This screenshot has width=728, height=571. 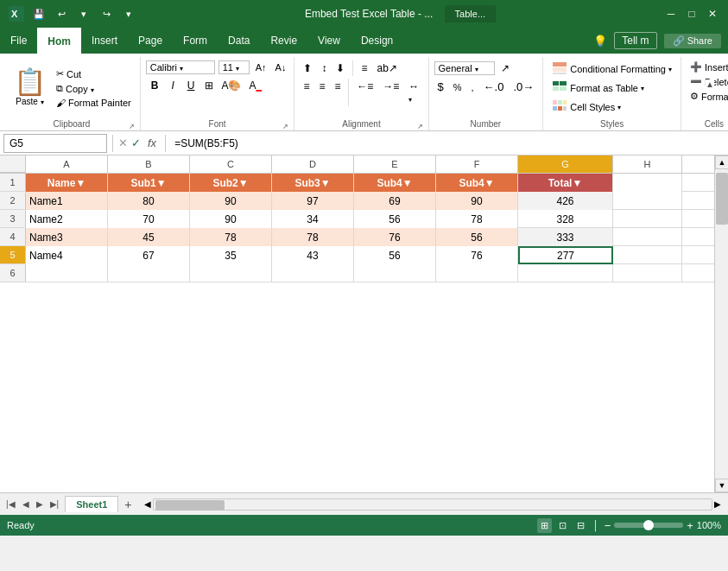 What do you see at coordinates (649, 525) in the screenshot?
I see `zoom-slider` at bounding box center [649, 525].